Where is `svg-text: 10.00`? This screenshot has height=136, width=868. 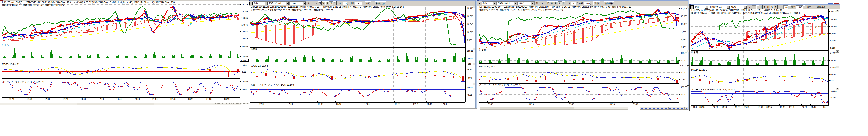 svg-text: 10.00 is located at coordinates (244, 65).